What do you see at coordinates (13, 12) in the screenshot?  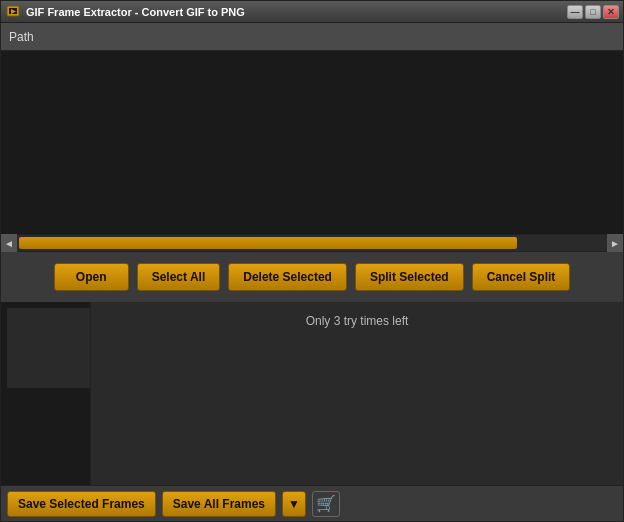 I see `app-icon` at bounding box center [13, 12].